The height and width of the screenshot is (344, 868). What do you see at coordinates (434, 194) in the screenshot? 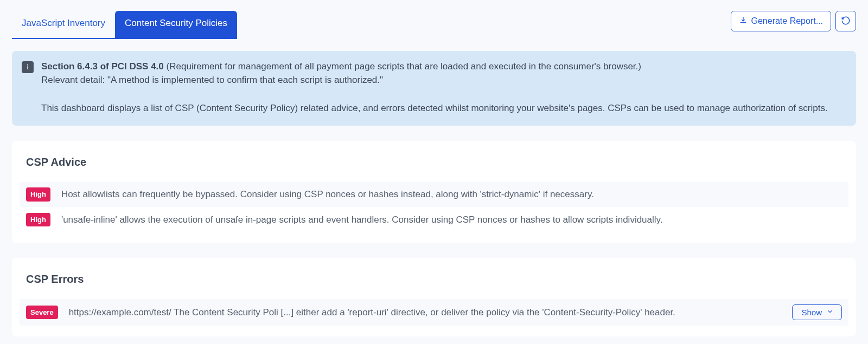
I see `advice-row: High Host allowlists can frequently be b…` at bounding box center [434, 194].